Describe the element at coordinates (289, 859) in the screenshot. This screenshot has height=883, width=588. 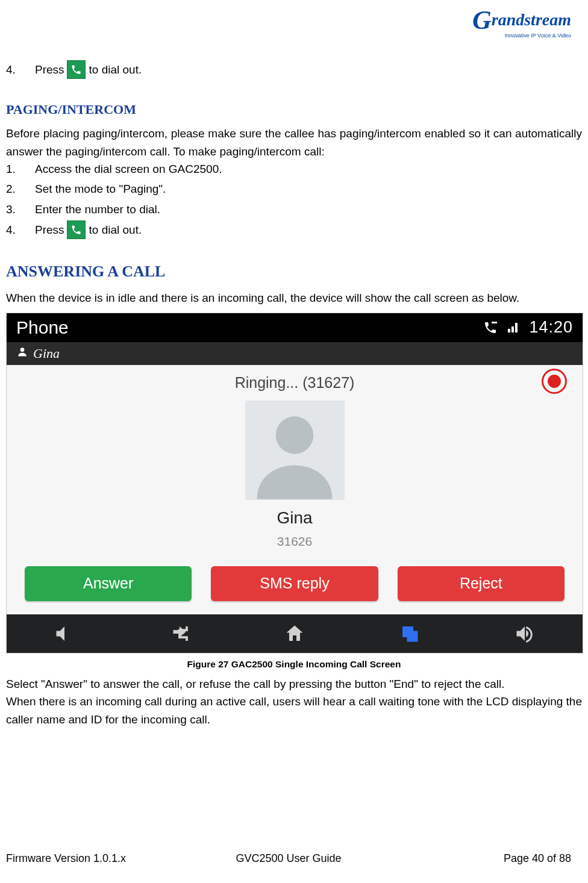
I see `footer-doc-title: GVC2500 User Guide` at that location.